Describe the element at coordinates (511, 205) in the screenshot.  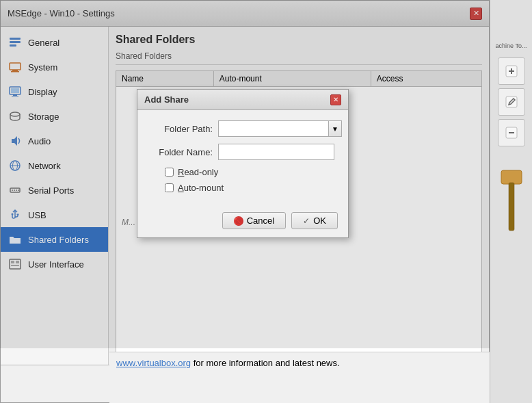
I see `hammer-illustration` at that location.